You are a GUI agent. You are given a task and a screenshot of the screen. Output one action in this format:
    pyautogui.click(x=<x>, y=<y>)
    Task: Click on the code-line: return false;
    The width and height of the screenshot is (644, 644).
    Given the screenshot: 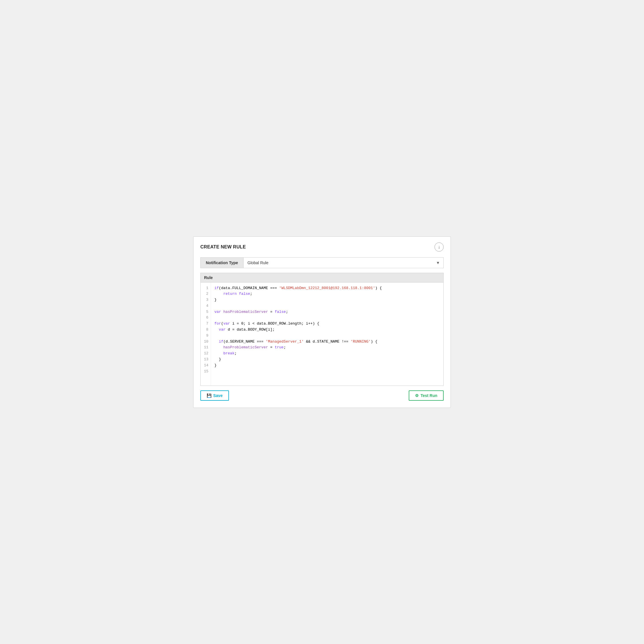 What is the action you would take?
    pyautogui.click(x=327, y=294)
    